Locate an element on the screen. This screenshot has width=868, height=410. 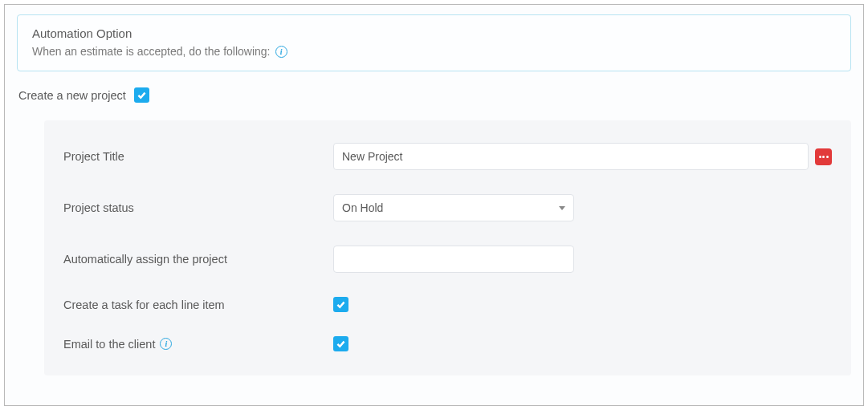
project-status-value: On Hold is located at coordinates (363, 208).